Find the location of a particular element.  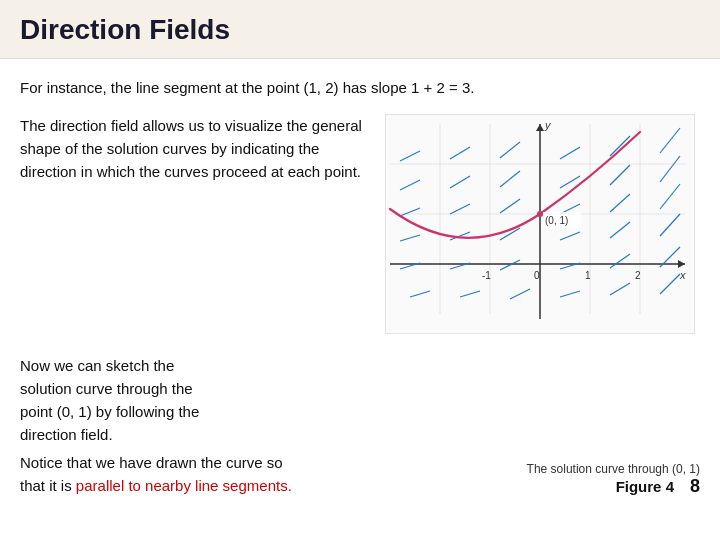

title-bar: Direction Fields is located at coordinates (360, 30).